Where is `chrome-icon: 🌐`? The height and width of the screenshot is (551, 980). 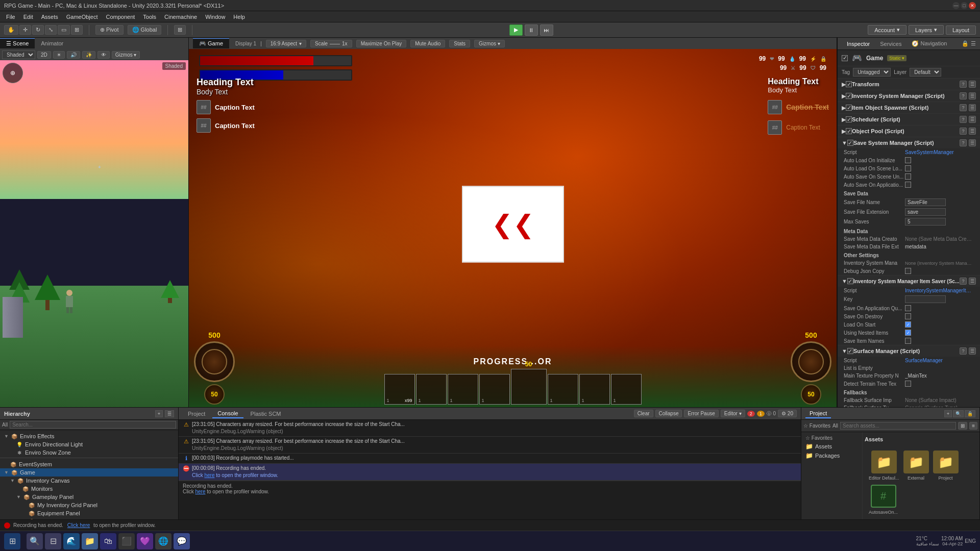 chrome-icon: 🌐 is located at coordinates (163, 541).